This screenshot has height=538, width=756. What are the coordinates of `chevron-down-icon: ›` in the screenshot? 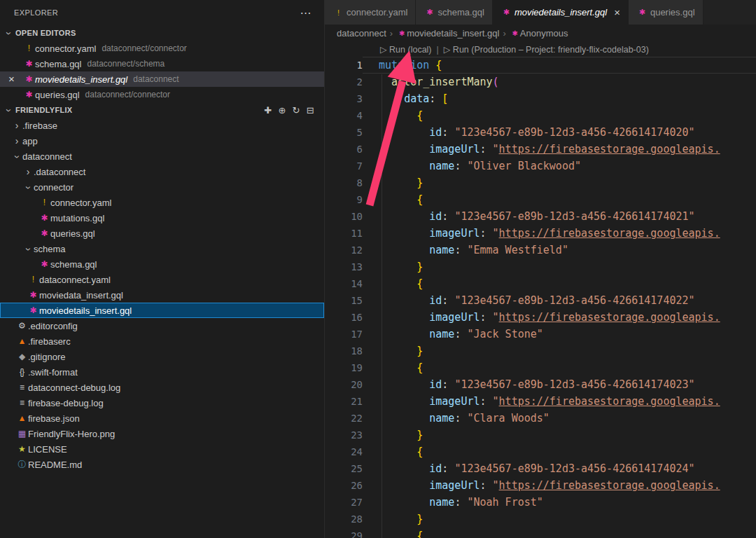 It's located at (18, 157).